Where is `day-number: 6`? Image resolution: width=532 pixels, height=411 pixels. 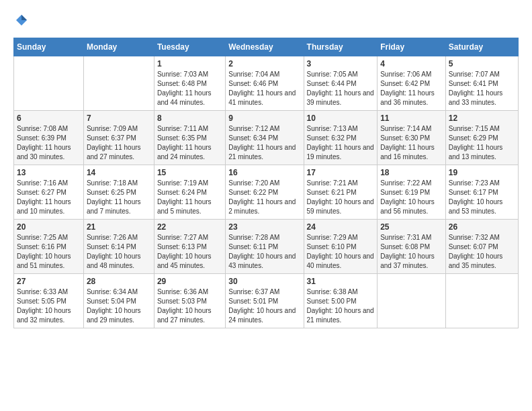 day-number: 6 is located at coordinates (48, 118).